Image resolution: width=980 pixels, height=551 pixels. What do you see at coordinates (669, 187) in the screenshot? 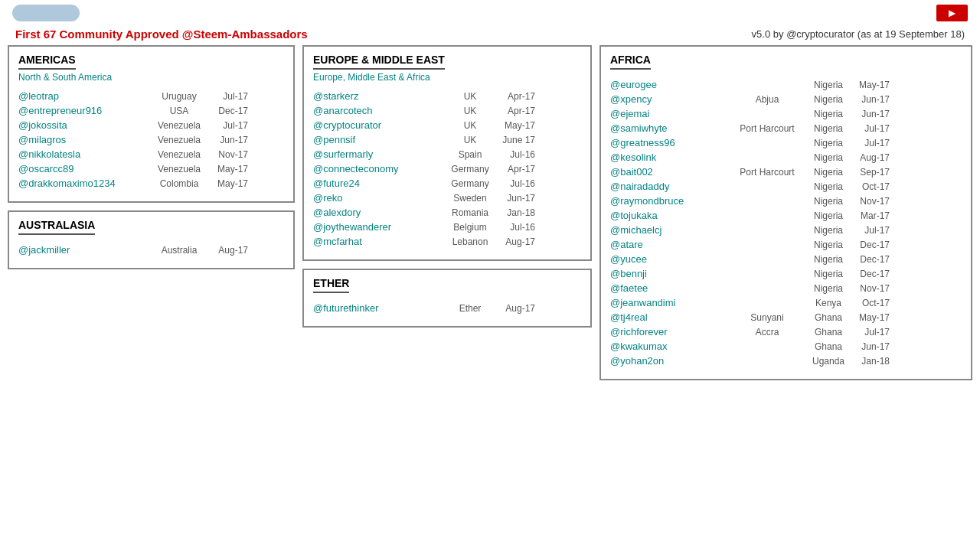
I see `amb-name: @nairadaddy` at bounding box center [669, 187].